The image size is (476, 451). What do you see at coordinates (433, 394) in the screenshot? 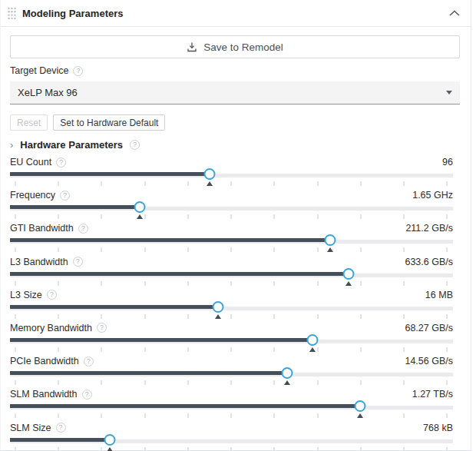
I see `slider-value: 1.27 TB/s` at bounding box center [433, 394].